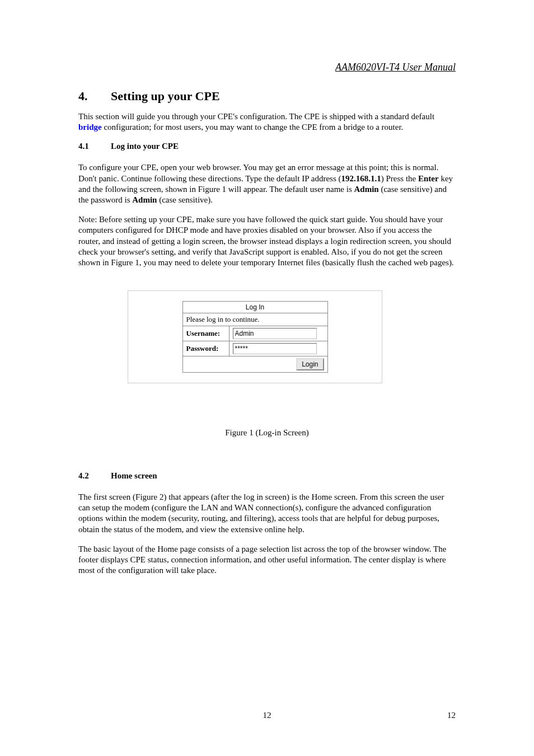  What do you see at coordinates (255, 337) in the screenshot?
I see `figure-1-container: Log In Please log in to continue. Userna…` at bounding box center [255, 337].